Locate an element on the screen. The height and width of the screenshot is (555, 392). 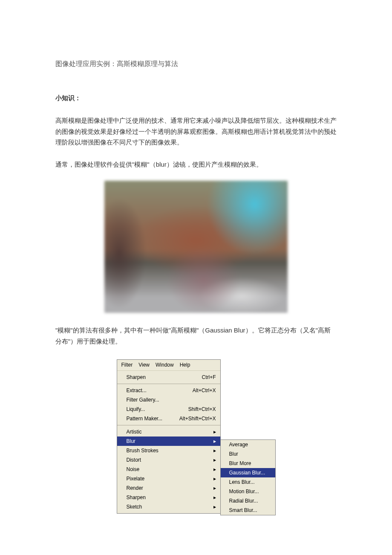
menu-item-liquify: Liquify... Shift+Ctrl+X is located at coordinates (169, 409).